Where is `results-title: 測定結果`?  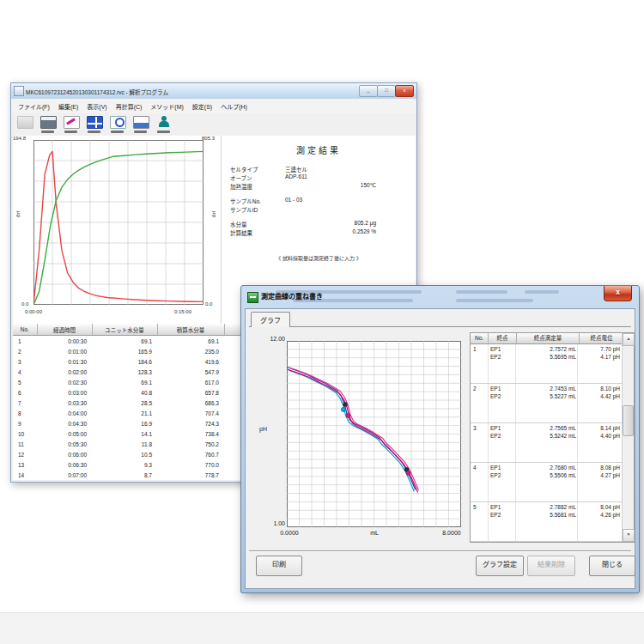
results-title: 測定結果 is located at coordinates (319, 149).